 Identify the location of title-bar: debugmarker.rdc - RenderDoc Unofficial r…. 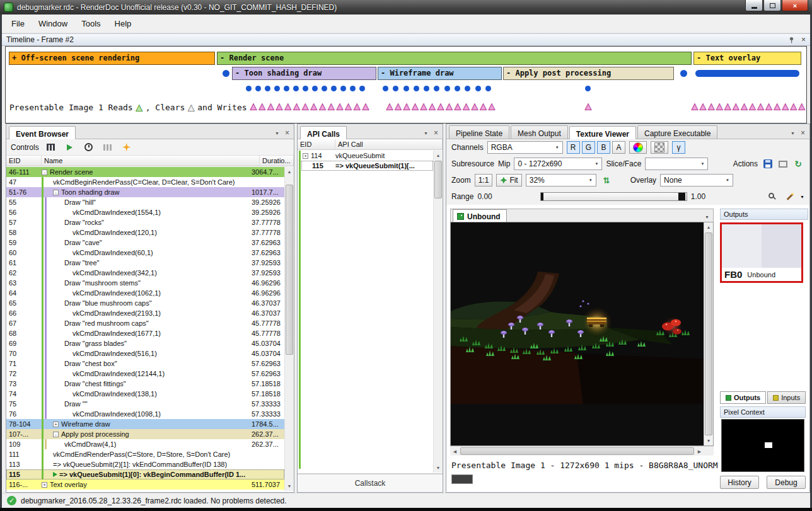
(406, 8).